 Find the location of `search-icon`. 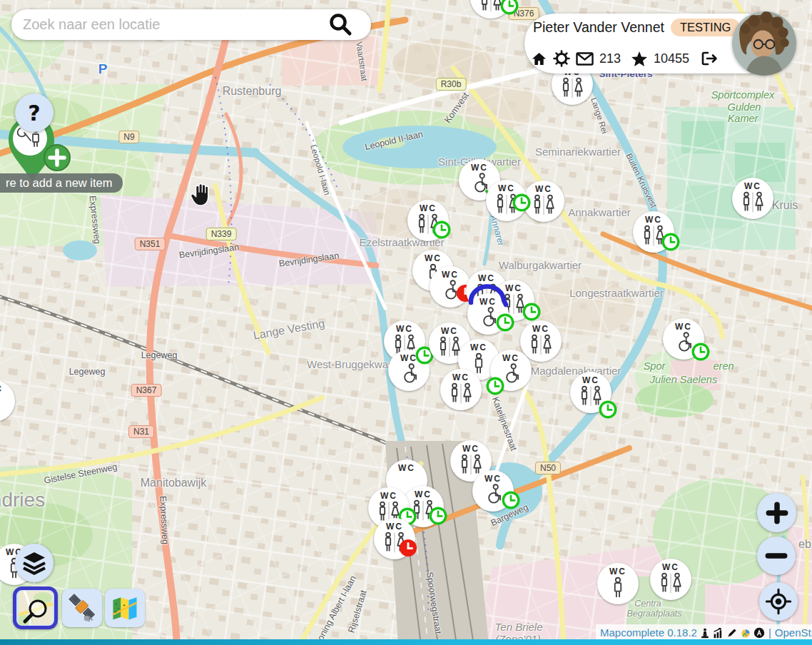

search-icon is located at coordinates (340, 25).